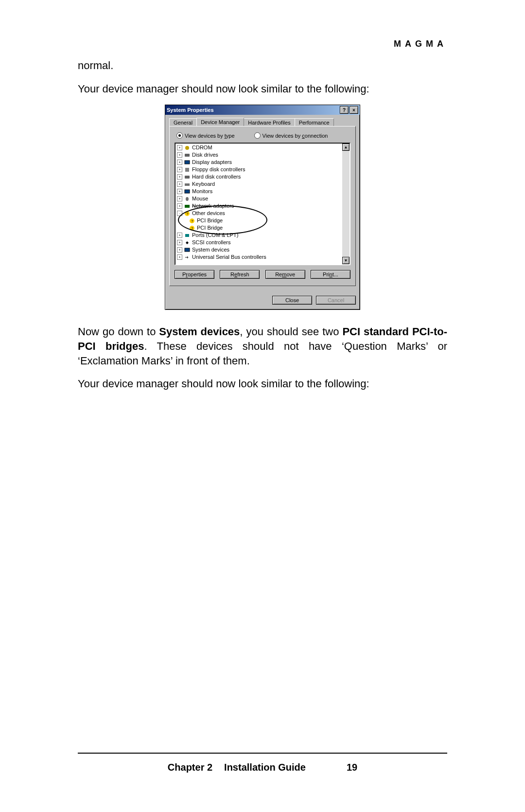 The width and height of the screenshot is (525, 812). Describe the element at coordinates (211, 250) in the screenshot. I see `tree-label: System devices` at that location.